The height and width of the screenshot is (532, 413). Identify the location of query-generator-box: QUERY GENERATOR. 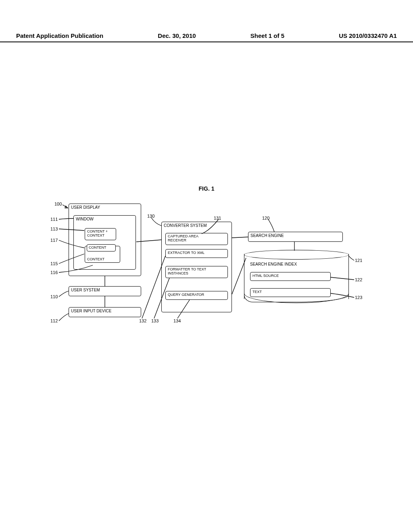
(197, 295).